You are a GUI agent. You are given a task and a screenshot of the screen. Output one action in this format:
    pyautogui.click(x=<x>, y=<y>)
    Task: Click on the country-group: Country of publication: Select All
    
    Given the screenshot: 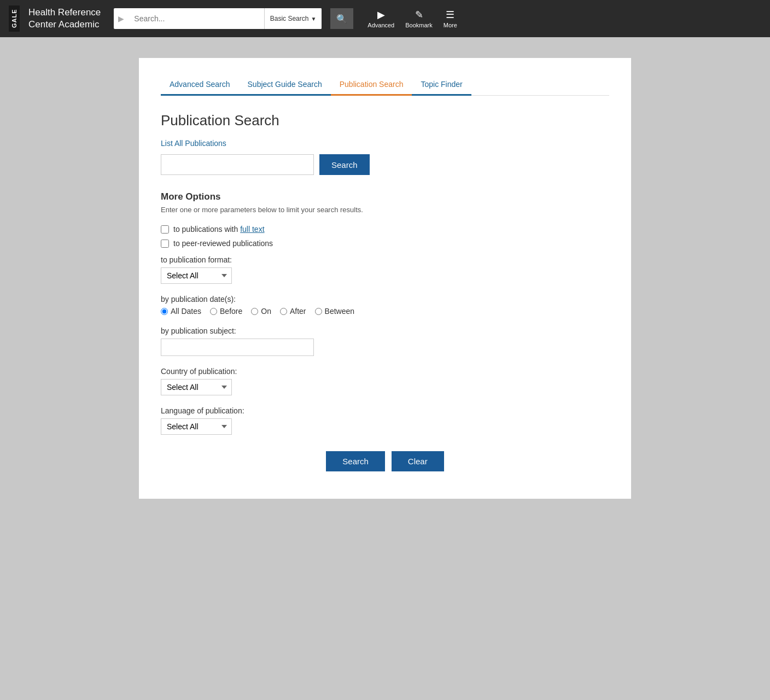 What is the action you would take?
    pyautogui.click(x=385, y=381)
    